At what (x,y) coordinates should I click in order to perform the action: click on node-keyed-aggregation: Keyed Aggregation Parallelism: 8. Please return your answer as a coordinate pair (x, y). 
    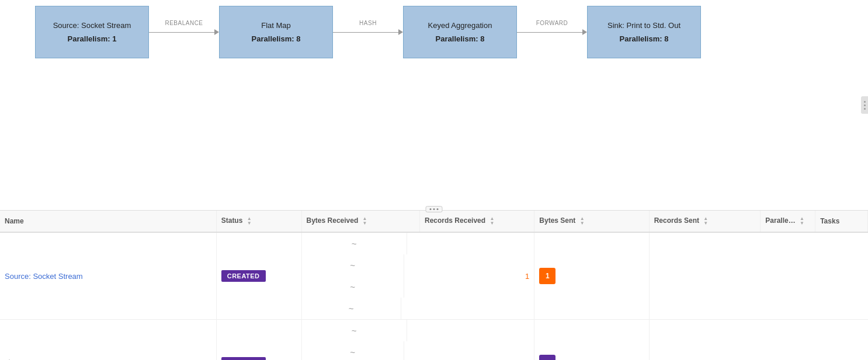
    Looking at the image, I should click on (460, 32).